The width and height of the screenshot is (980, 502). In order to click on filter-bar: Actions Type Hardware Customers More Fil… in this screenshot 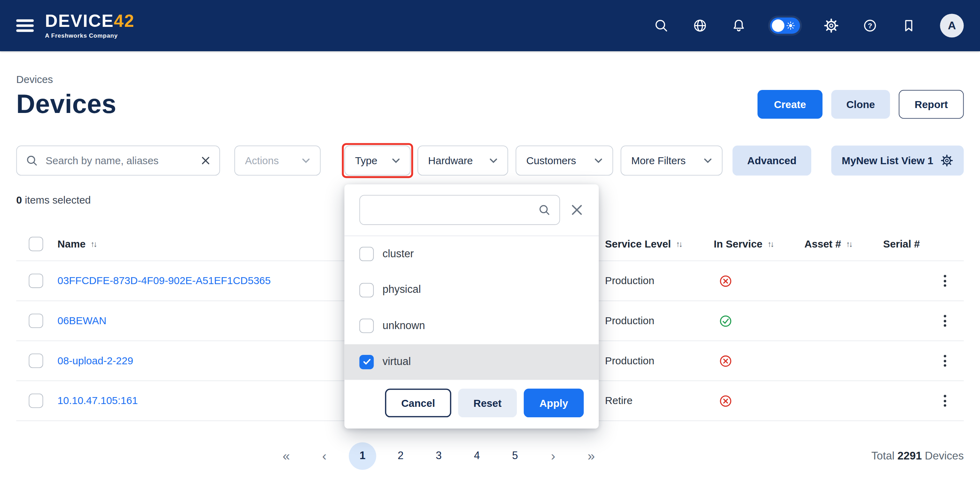, I will do `click(490, 160)`.